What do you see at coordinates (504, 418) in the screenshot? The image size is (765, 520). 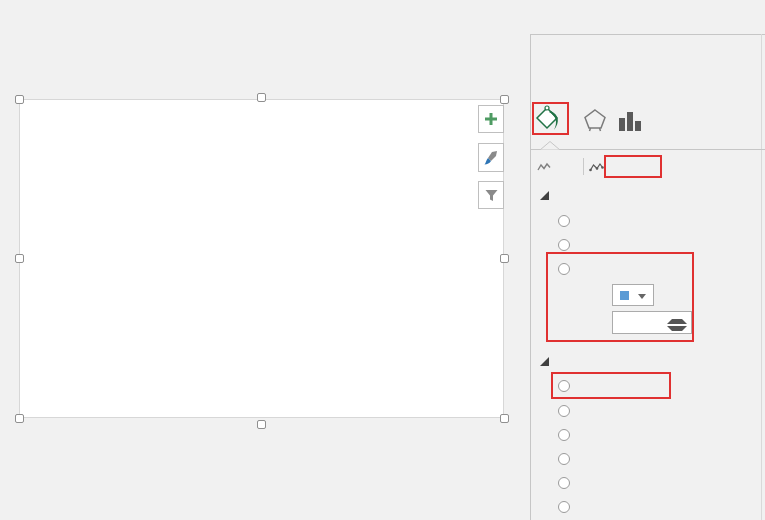 I see `selection-handle-bottom-right` at bounding box center [504, 418].